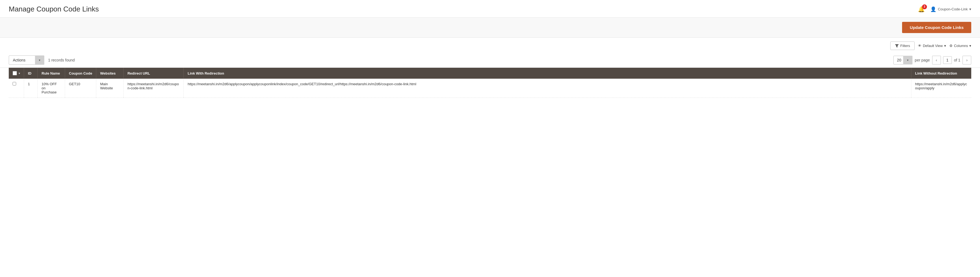  I want to click on default-view-button: 👁 Default View ▾, so click(932, 46).